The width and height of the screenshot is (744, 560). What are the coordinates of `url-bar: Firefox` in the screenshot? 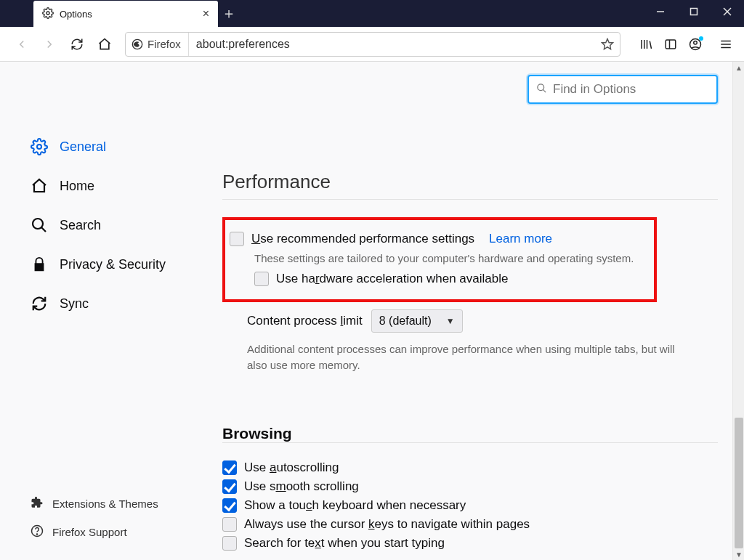 It's located at (373, 44).